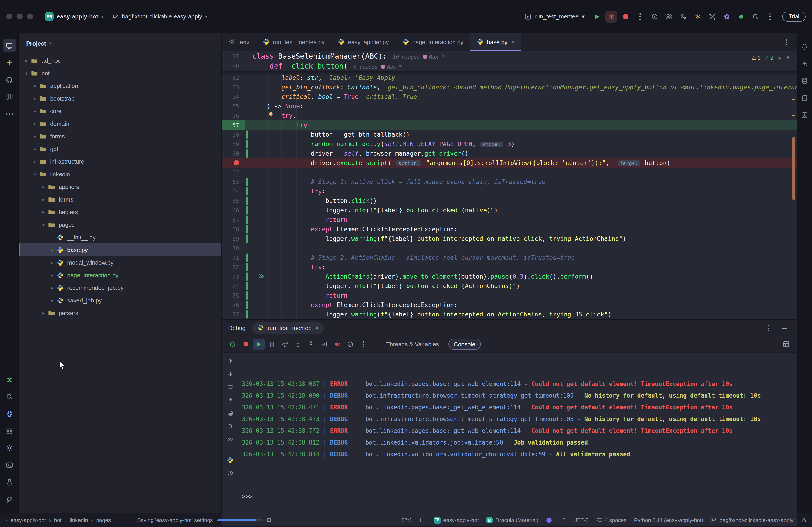  Describe the element at coordinates (233, 258) in the screenshot. I see `line-number: 71` at that location.